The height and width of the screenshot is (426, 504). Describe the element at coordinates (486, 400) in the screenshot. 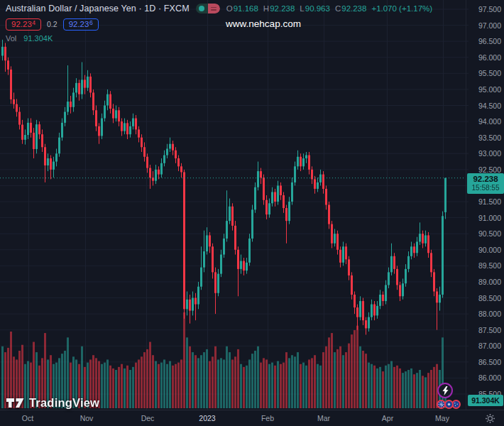

I see `volume-axis-badge: 91.304K` at that location.